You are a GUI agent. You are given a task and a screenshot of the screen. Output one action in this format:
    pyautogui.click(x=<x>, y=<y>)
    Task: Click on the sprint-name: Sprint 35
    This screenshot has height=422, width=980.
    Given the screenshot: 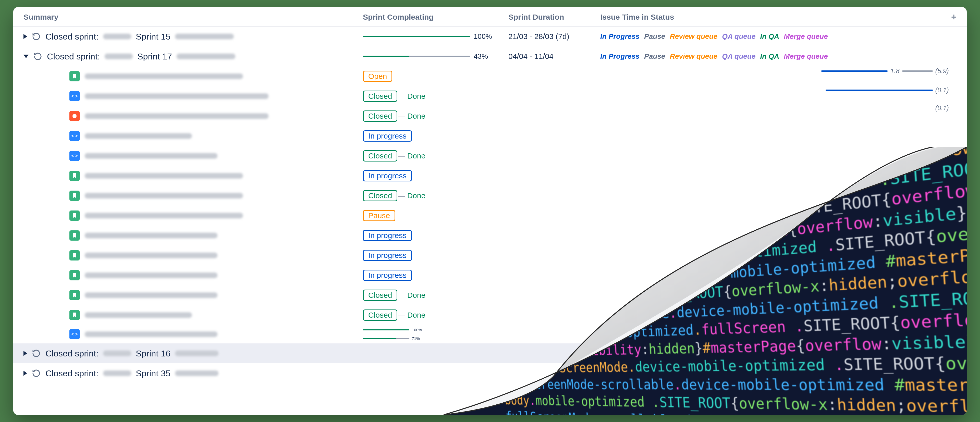 What is the action you would take?
    pyautogui.click(x=153, y=373)
    